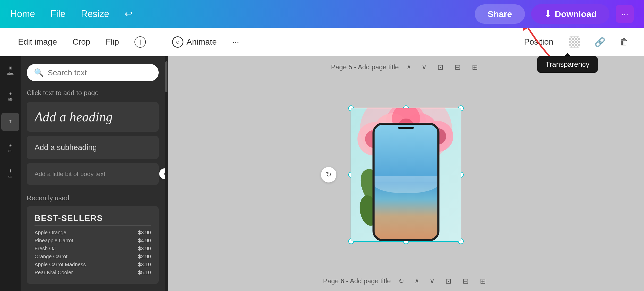 The height and width of the screenshot is (291, 644). What do you see at coordinates (10, 145) in the screenshot?
I see `brand-icon: ◈` at bounding box center [10, 145].